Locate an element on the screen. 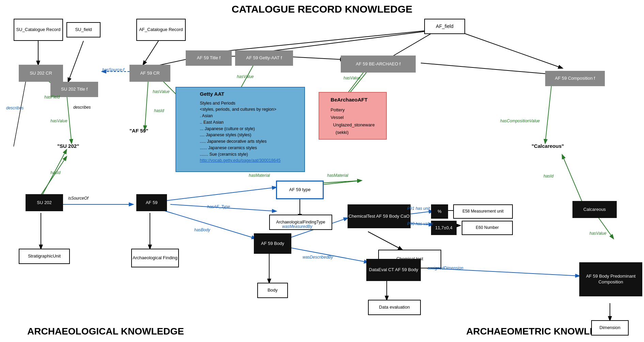 The width and height of the screenshot is (644, 342). su-catalogue-record-node: SU_Catalogue Record is located at coordinates (38, 30).